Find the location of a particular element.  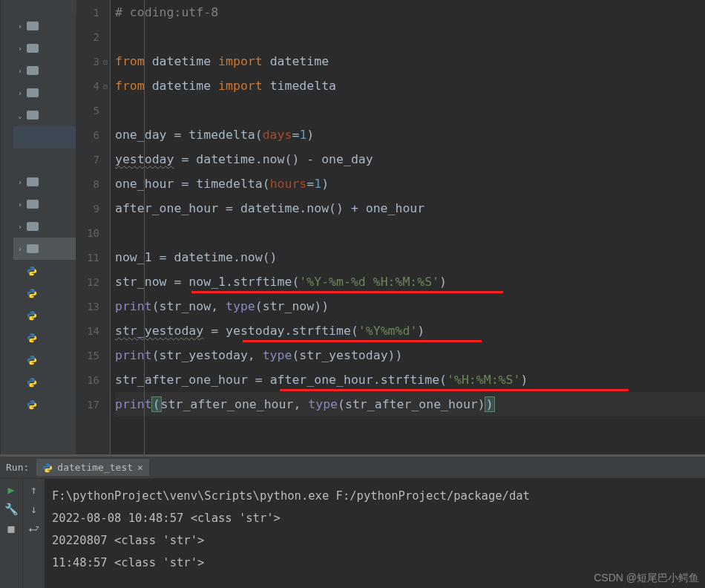

code-text: # coding:utf-8 is located at coordinates (166, 12).